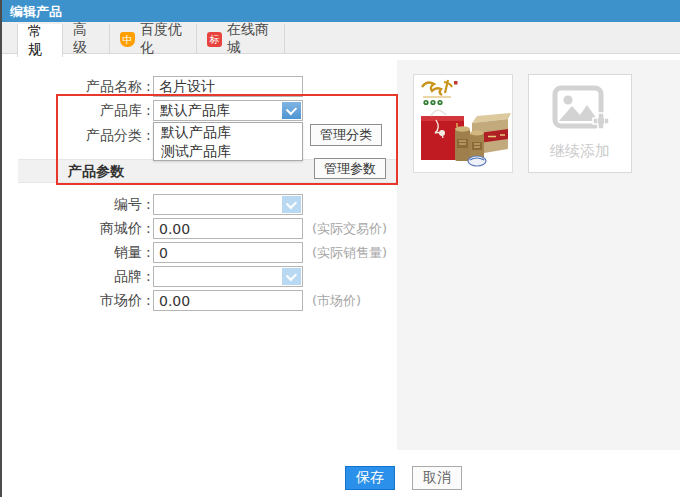 The width and height of the screenshot is (680, 497). I want to click on market-price-hint: (市场价), so click(336, 301).